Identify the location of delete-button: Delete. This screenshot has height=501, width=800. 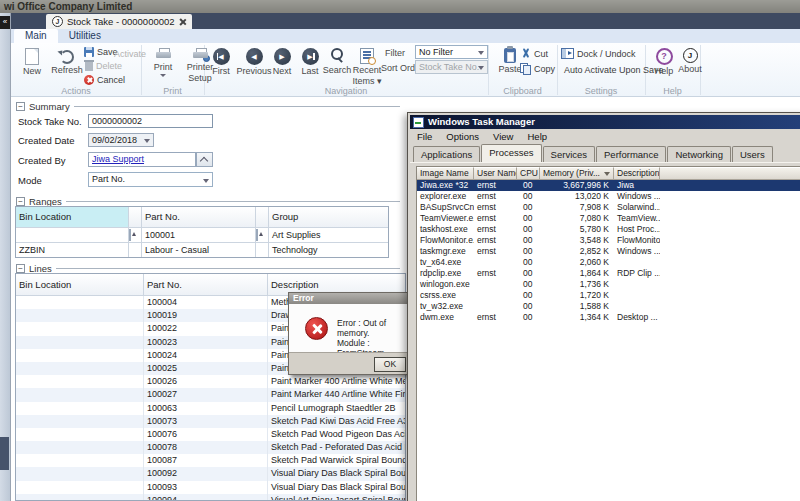
(103, 66).